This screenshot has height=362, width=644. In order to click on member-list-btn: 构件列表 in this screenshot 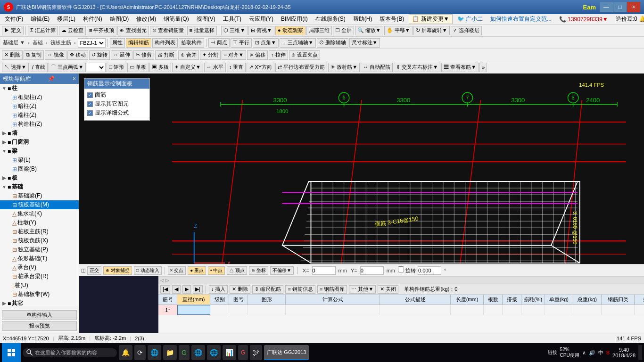, I will do `click(165, 43)`.